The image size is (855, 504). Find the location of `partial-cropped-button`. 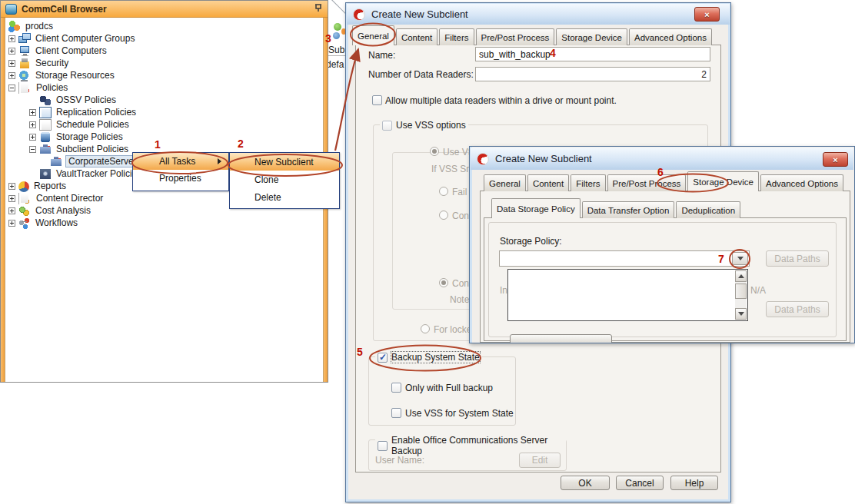

partial-cropped-button is located at coordinates (561, 339).